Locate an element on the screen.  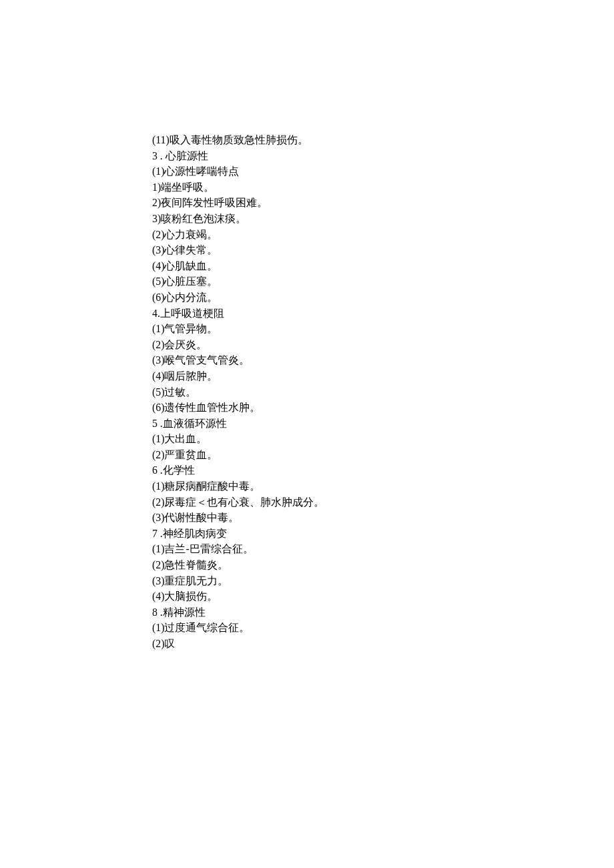
text-line: 8 .精神源性 is located at coordinates (319, 612).